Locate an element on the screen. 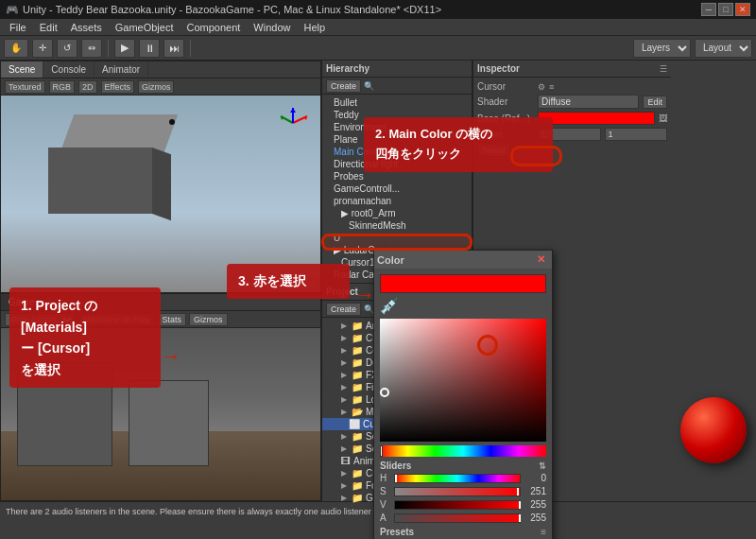 This screenshot has height=539, width=756. game-tabs: Game is located at coordinates (161, 303).